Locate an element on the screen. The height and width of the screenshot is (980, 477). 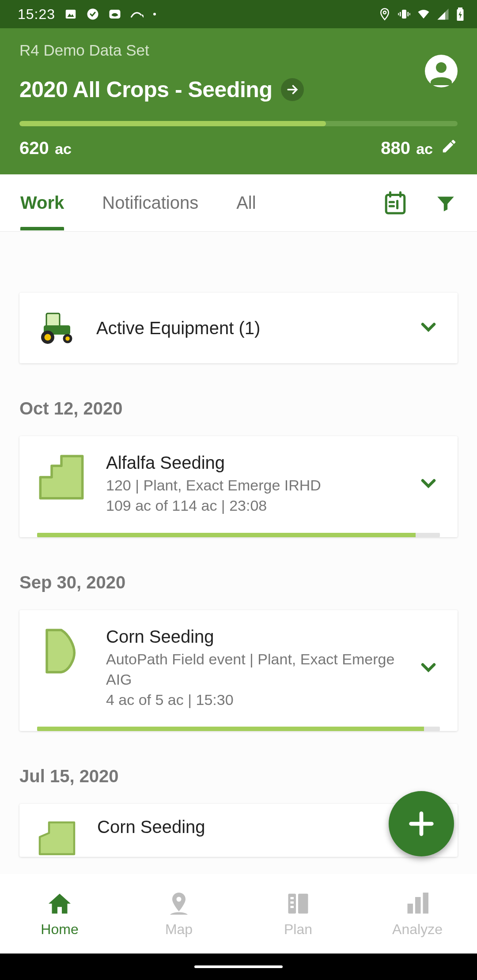
active-equipment-title: Active Equipment (1) is located at coordinates (257, 328).